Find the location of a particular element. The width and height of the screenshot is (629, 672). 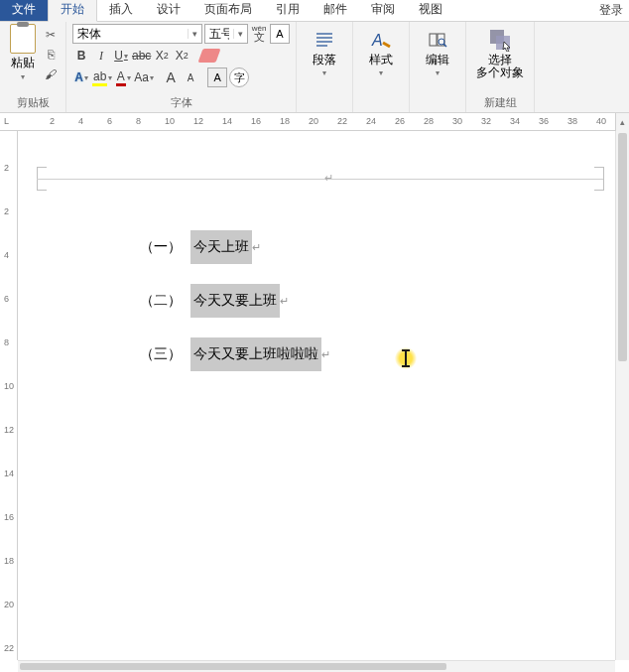

editing-button: 编辑 ▾ is located at coordinates (438, 51).